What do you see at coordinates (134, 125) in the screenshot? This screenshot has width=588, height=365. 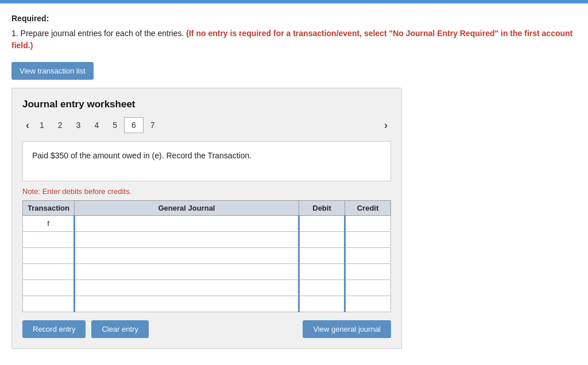 I see `tab-6: 6` at bounding box center [134, 125].